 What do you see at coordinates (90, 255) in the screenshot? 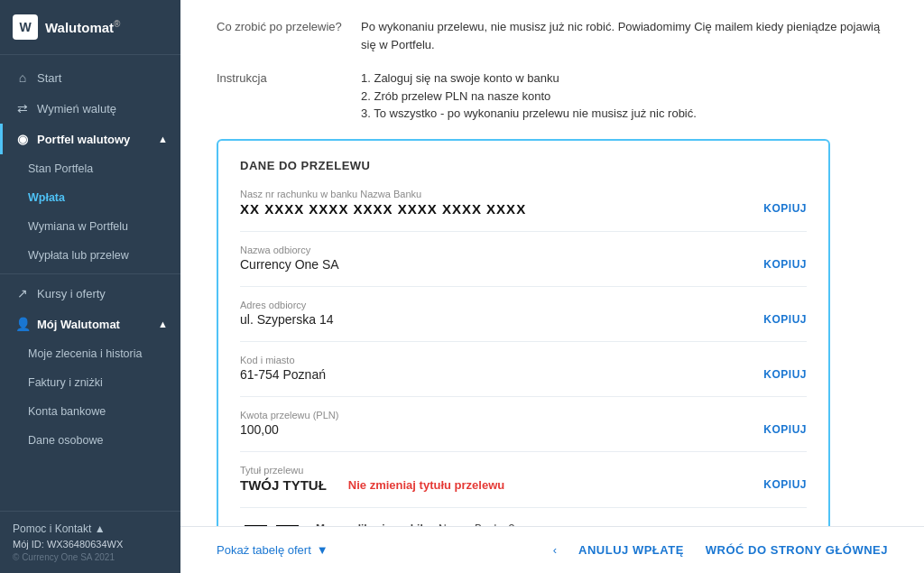
I see `sidebar-item-wyplata: Wypłata lub przelew` at bounding box center [90, 255].